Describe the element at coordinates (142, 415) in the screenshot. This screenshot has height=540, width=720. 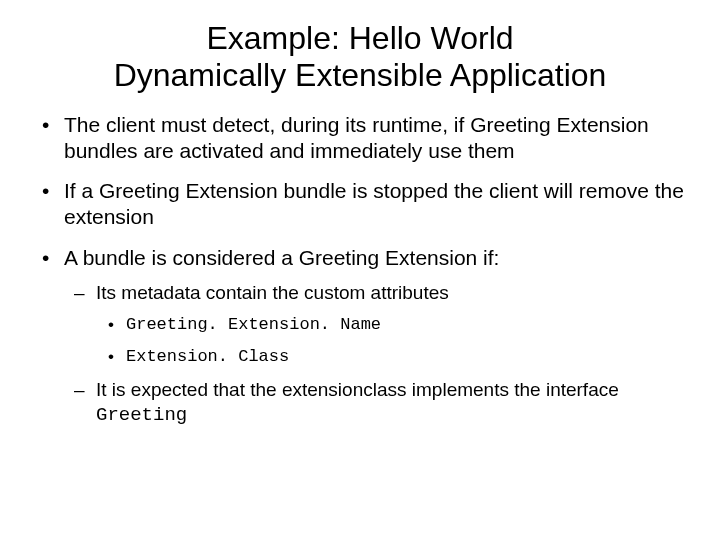
I see `code-text: Greeting` at that location.